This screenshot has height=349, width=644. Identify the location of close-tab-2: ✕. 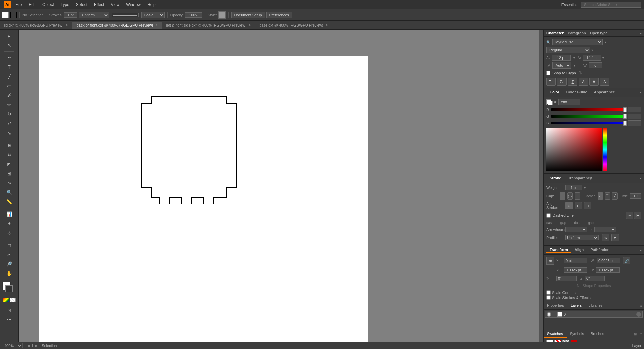
(250, 25).